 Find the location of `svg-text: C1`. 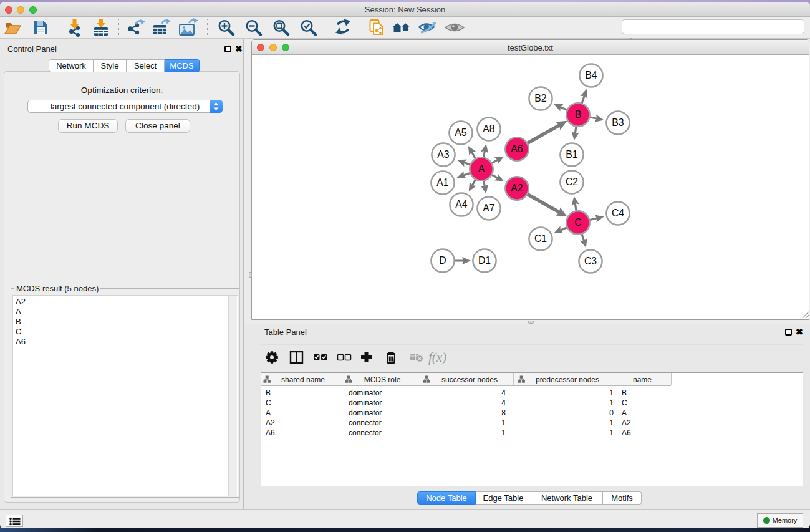

svg-text: C1 is located at coordinates (541, 238).